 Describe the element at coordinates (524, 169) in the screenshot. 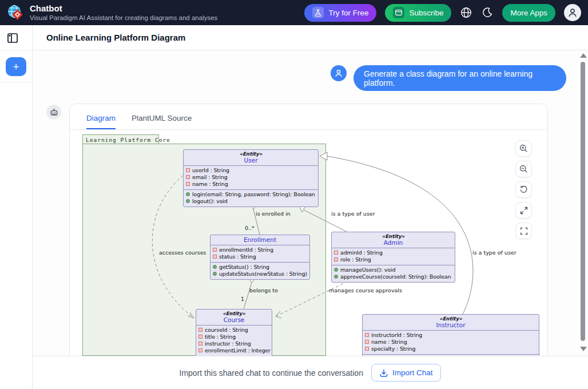

I see `zoom-out-icon` at that location.